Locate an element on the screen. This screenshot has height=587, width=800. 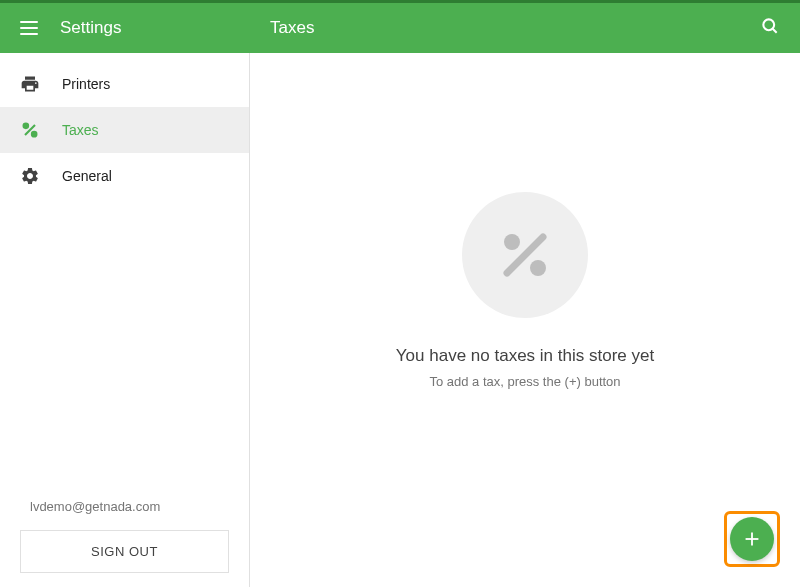
printer-icon is located at coordinates (30, 84).